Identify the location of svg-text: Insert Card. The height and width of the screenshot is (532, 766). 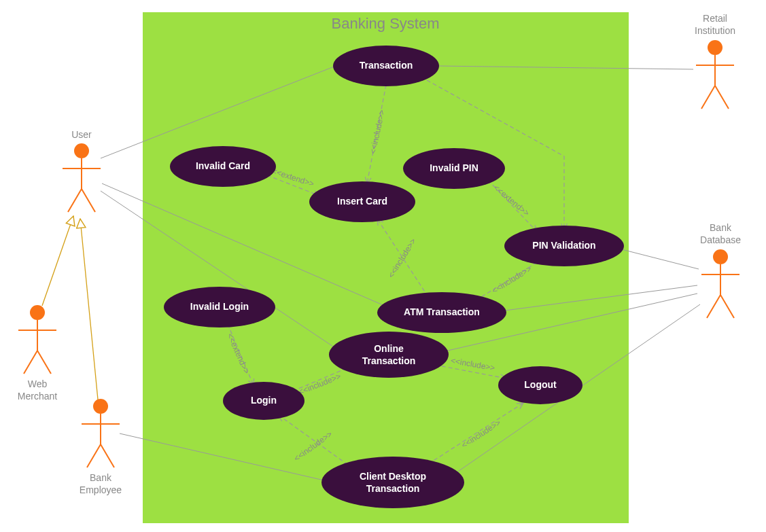
(362, 201).